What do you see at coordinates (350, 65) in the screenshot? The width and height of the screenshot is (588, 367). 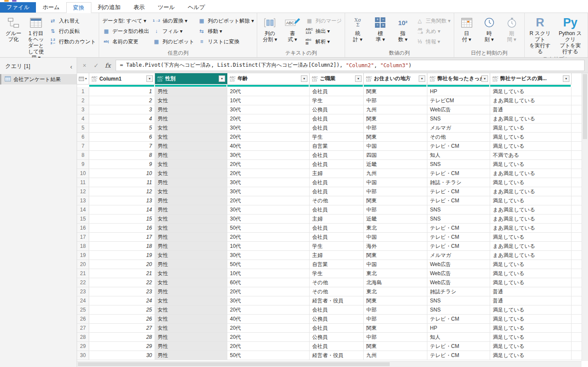 I see `formula-input: = Table.Pivot(下方向へコピー済み, List.Distinct(下…` at bounding box center [350, 65].